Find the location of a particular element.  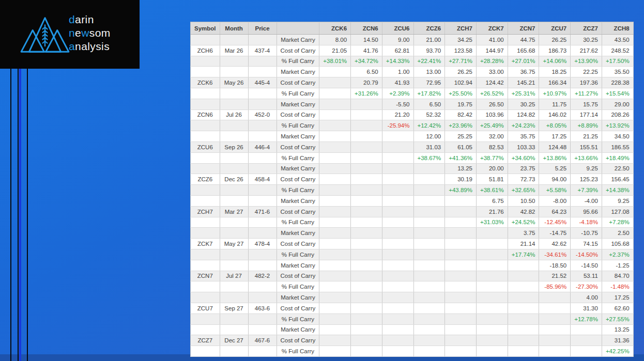

value-cell: +14.33% is located at coordinates (398, 61).